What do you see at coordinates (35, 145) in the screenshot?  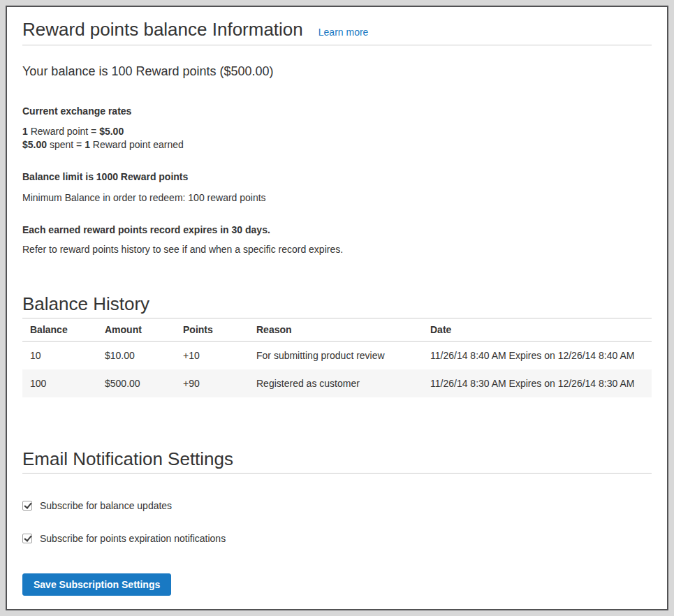 I see `rate2-bold-amount: $5.00` at bounding box center [35, 145].